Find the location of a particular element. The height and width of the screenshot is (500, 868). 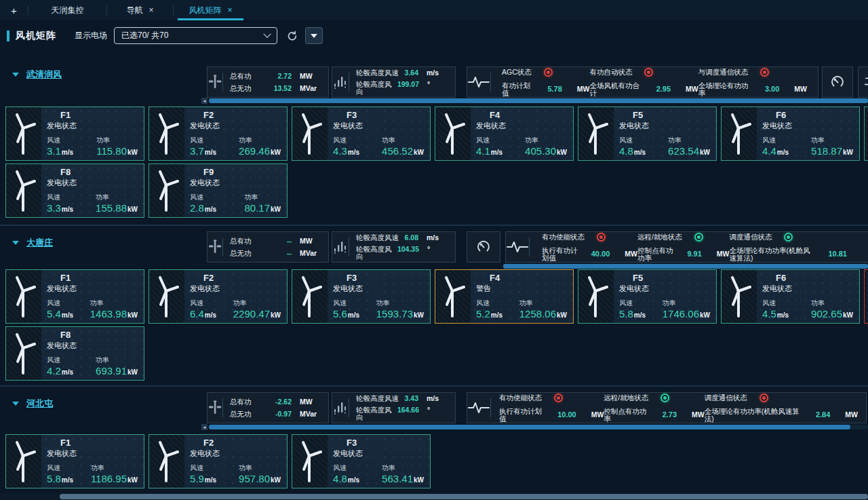

turbine-card: F1发电状态风速3.1m/s功率115.80kW is located at coordinates (75, 134).